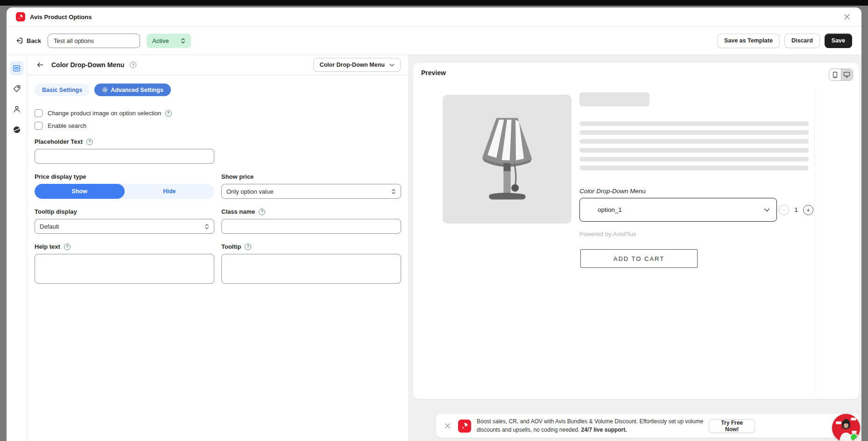  What do you see at coordinates (604, 430) in the screenshot?
I see `promo-text-bold: 24/7 live support.` at bounding box center [604, 430].